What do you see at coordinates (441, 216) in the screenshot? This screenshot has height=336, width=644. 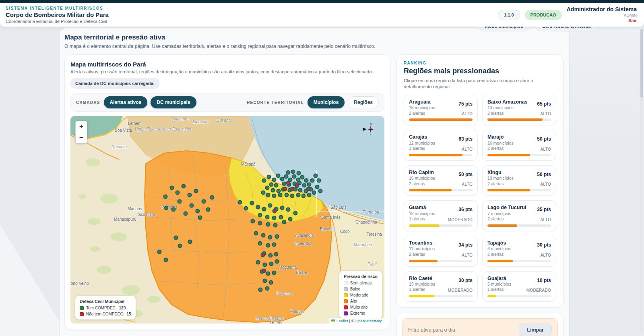 I see `ranking-region-card: Guamá 18 municípios 1 alertas 36 pts MOD…` at bounding box center [441, 216].